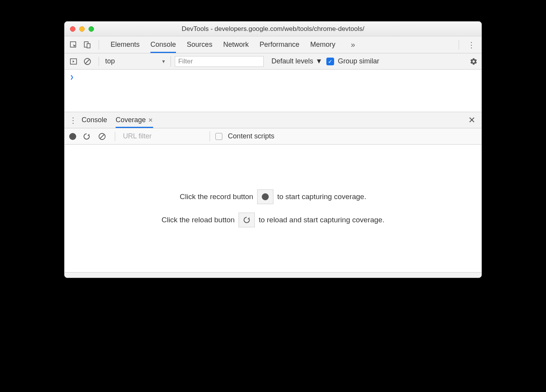 This screenshot has height=392, width=546. Describe the element at coordinates (247, 220) in the screenshot. I see `hint-reload-button` at that location.